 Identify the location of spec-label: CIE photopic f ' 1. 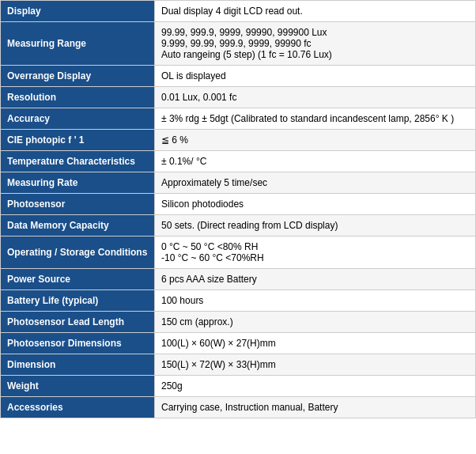
(77, 141).